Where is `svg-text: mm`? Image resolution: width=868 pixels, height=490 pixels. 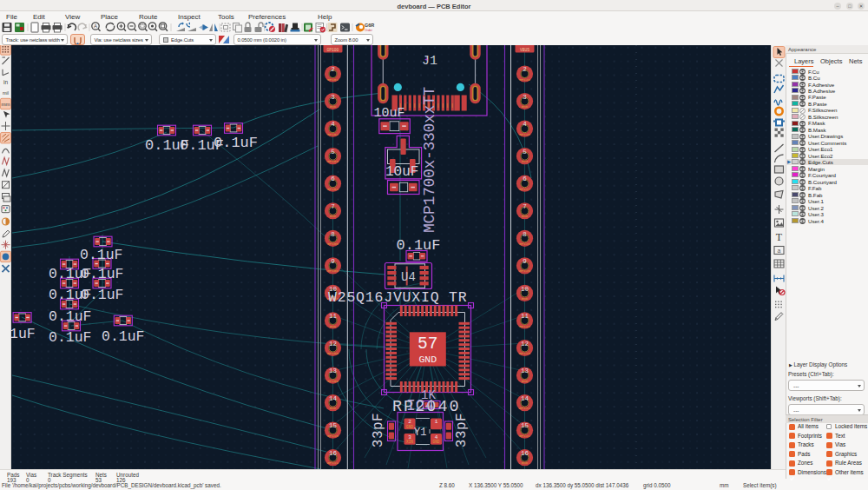 svg-text: mm is located at coordinates (6, 104).